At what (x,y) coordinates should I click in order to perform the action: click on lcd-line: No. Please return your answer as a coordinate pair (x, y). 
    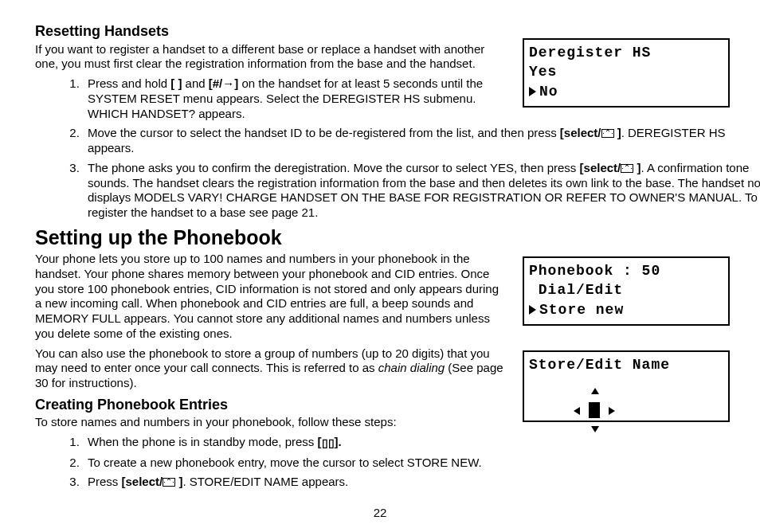
    Looking at the image, I should click on (626, 92).